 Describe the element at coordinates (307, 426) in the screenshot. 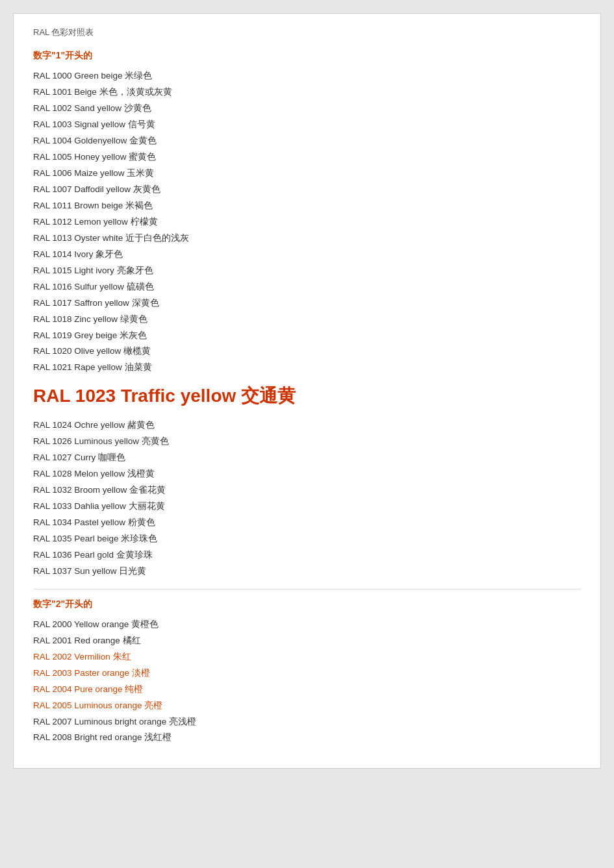

I see `list-item: RAL 1024 Ochre yellow 赭黄色` at that location.